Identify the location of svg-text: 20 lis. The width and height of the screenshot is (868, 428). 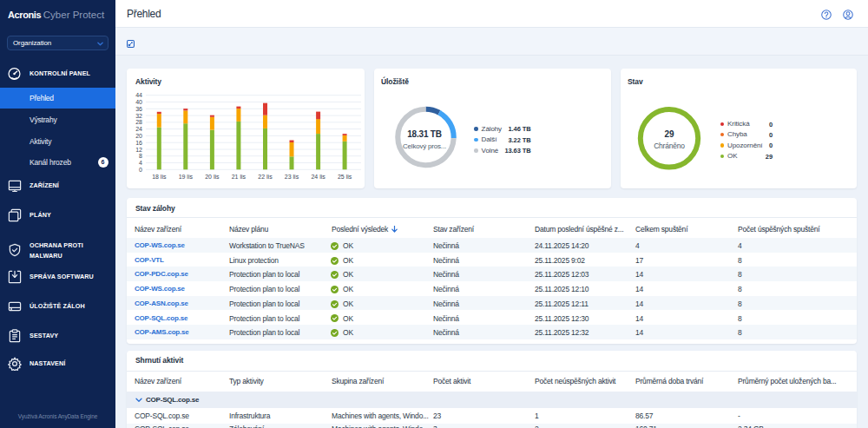
(212, 177).